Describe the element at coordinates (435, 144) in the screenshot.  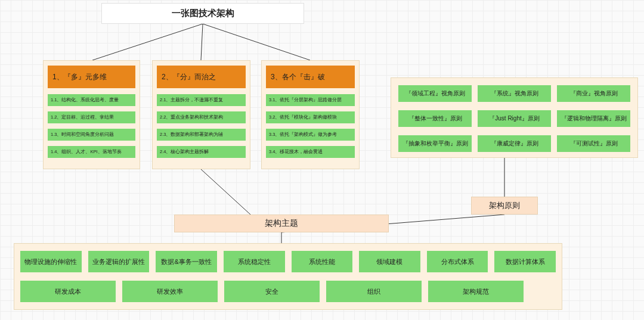
I see `principle-cell: 『抽象和枚举平衡』原则` at that location.